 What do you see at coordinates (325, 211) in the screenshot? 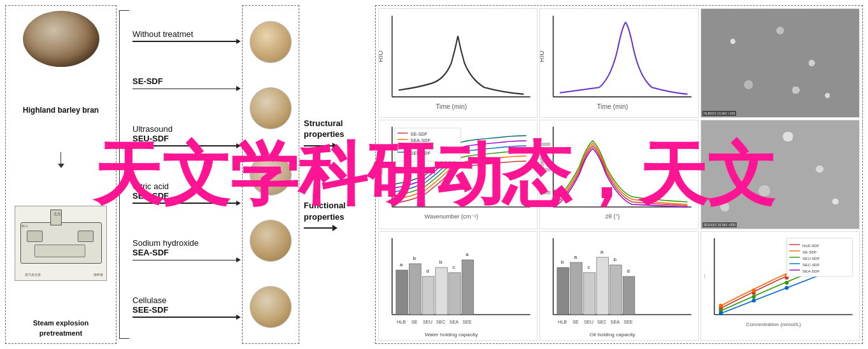
I see `functional-label: Functionalproperties` at bounding box center [325, 211].